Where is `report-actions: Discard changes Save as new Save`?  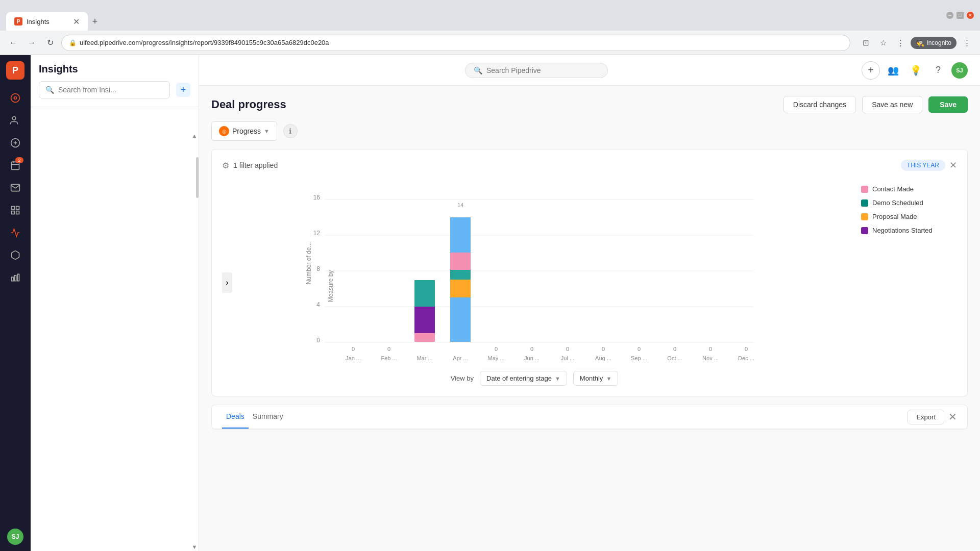
report-actions: Discard changes Save as new Save is located at coordinates (876, 105).